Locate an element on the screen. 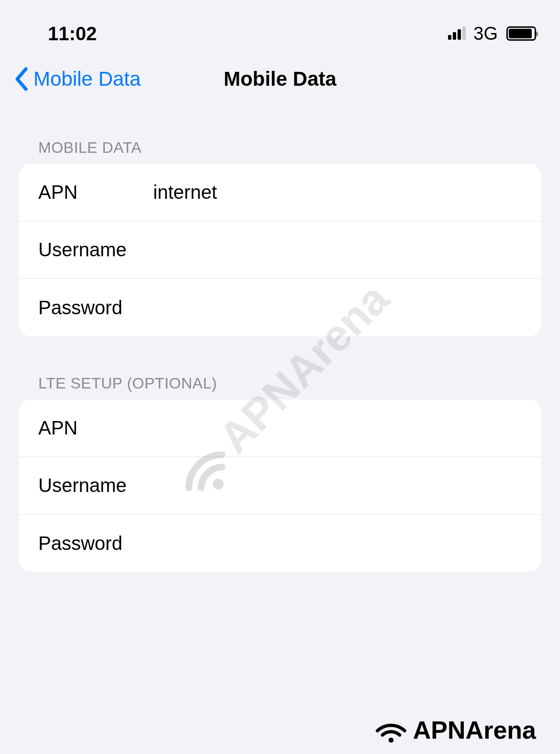 The width and height of the screenshot is (560, 754). row-mobile-data-apn: APN is located at coordinates (280, 193).